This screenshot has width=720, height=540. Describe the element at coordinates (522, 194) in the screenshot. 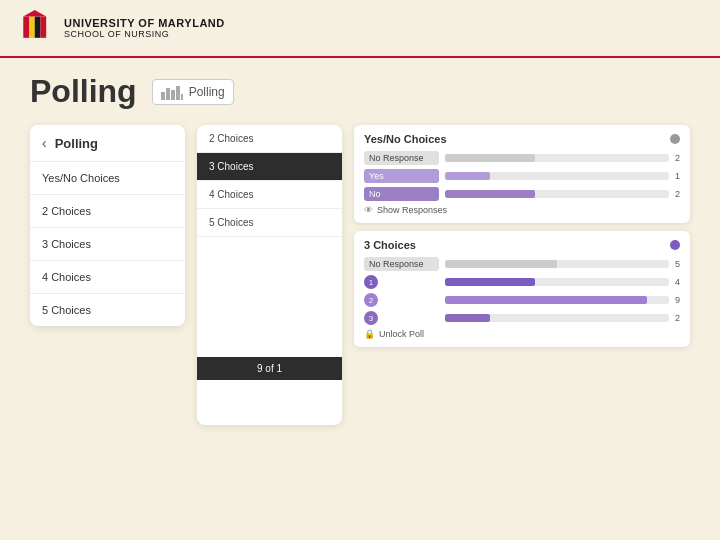

I see `yes-no-row-no: No 2` at that location.